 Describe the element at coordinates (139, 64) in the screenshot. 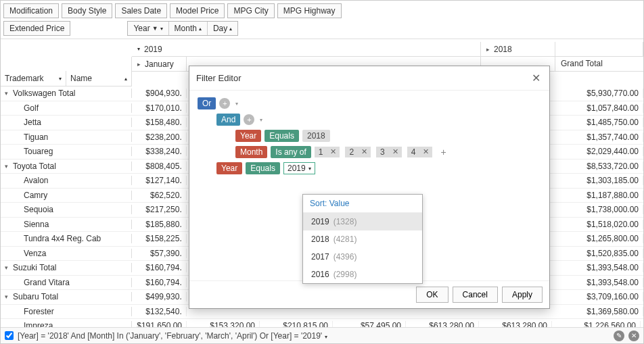

I see `expand-icon: ▸` at that location.